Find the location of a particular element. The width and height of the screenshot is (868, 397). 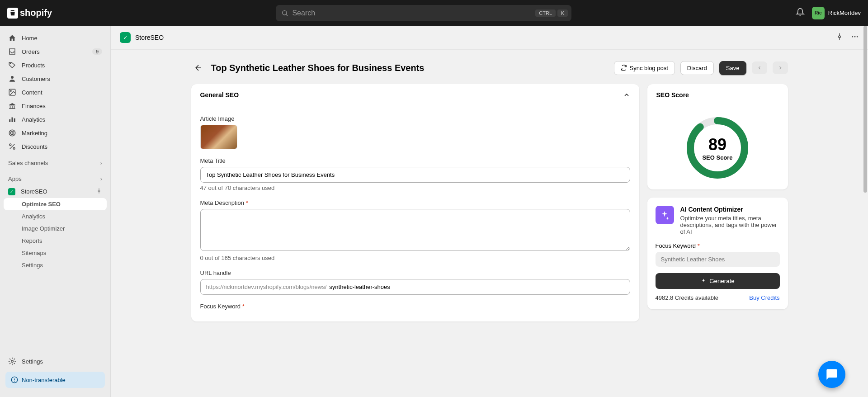

article-image-label: Article Image is located at coordinates (415, 118).